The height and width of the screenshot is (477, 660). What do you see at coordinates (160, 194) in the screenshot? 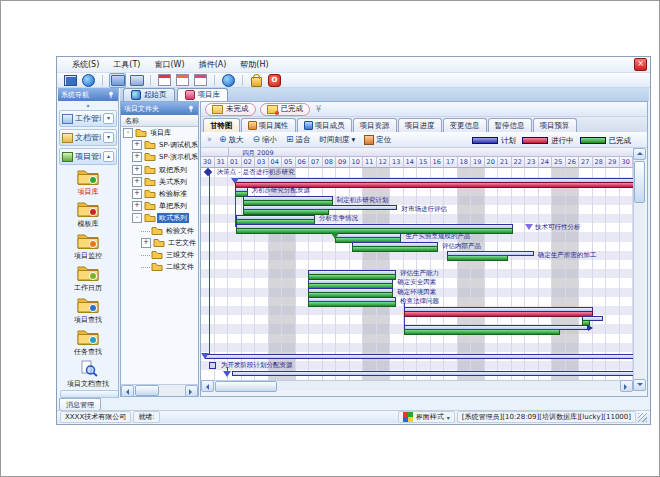
I see `tree-item: +检验标准` at bounding box center [160, 194].